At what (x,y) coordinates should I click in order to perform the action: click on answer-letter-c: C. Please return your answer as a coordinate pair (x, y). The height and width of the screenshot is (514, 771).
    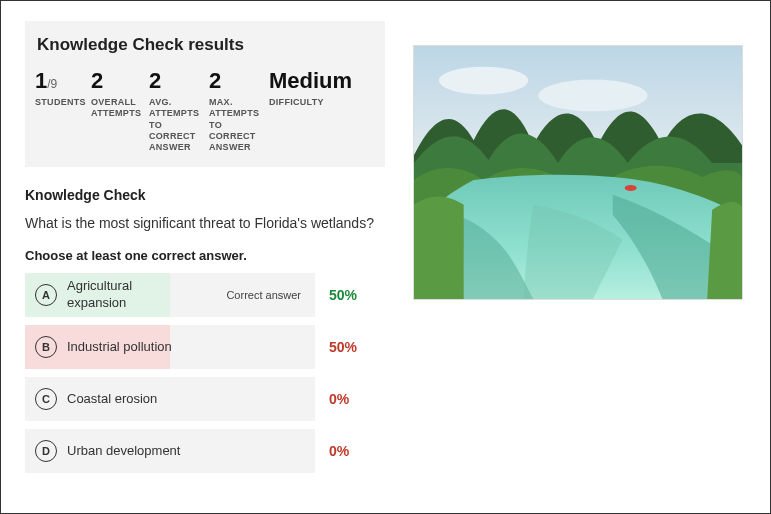
    Looking at the image, I should click on (46, 399).